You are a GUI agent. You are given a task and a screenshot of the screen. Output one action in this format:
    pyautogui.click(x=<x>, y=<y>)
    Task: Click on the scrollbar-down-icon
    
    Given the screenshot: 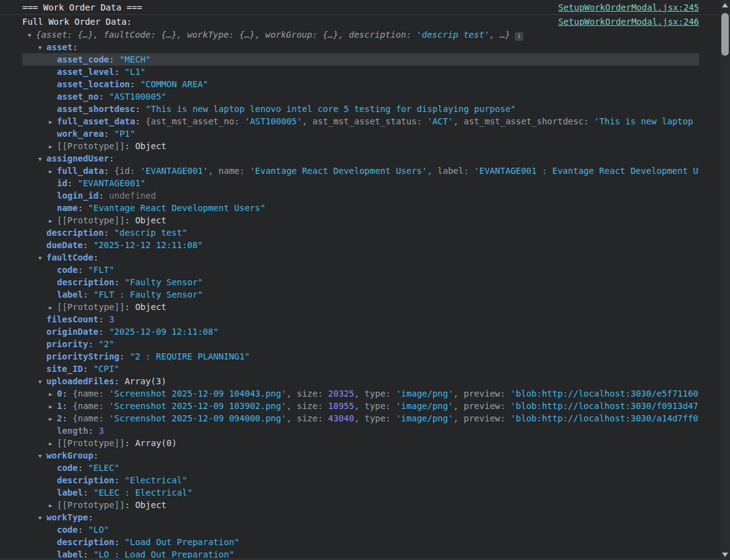 What is the action you would take?
    pyautogui.click(x=725, y=555)
    